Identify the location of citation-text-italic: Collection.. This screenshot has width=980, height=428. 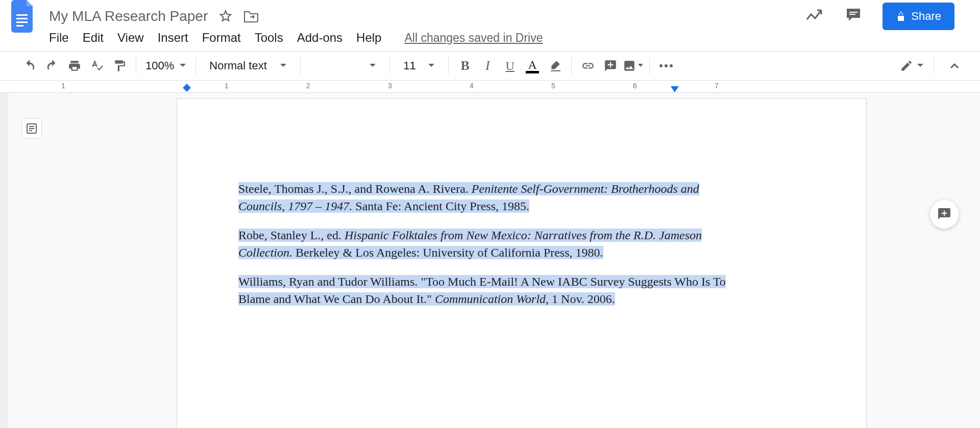
(265, 253).